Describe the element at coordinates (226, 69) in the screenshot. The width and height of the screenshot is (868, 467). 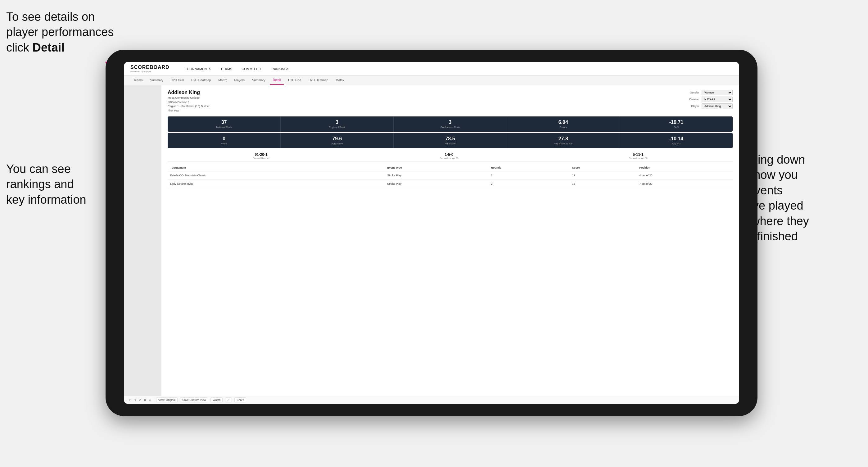
I see `nav-teams: TEAMS` at that location.